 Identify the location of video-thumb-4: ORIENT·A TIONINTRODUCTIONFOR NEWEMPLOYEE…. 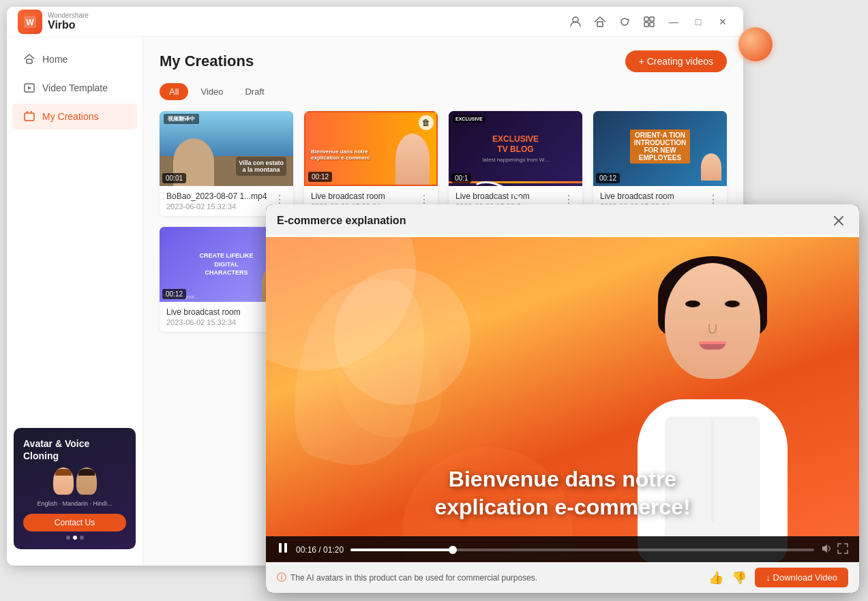
(660, 149).